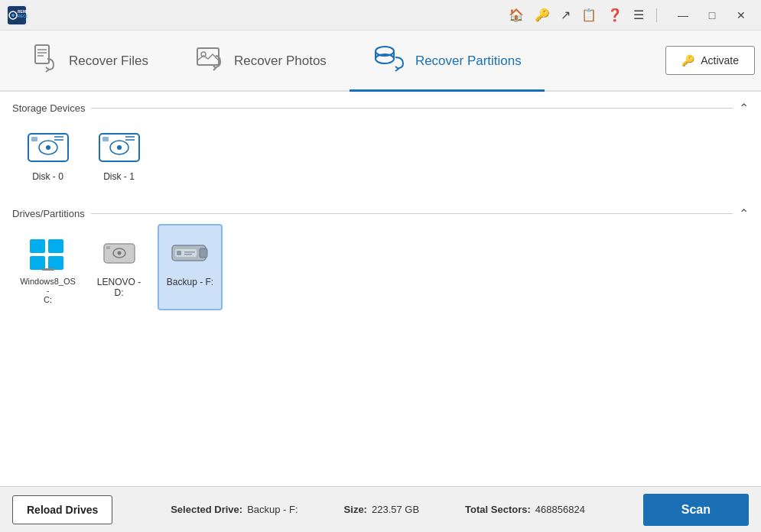 The width and height of the screenshot is (761, 532). Describe the element at coordinates (47, 290) in the screenshot. I see `windows-drive-label: Windows8_OS - C:` at that location.